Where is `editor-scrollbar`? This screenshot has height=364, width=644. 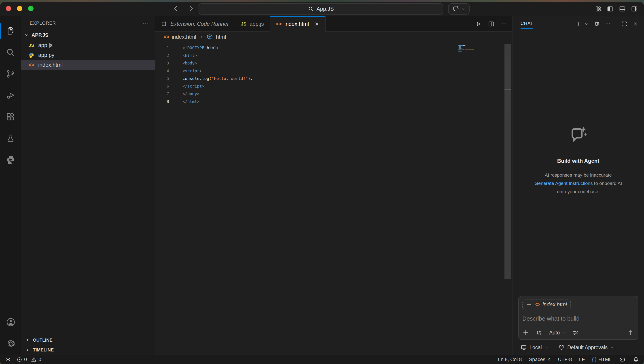
editor-scrollbar is located at coordinates (508, 162).